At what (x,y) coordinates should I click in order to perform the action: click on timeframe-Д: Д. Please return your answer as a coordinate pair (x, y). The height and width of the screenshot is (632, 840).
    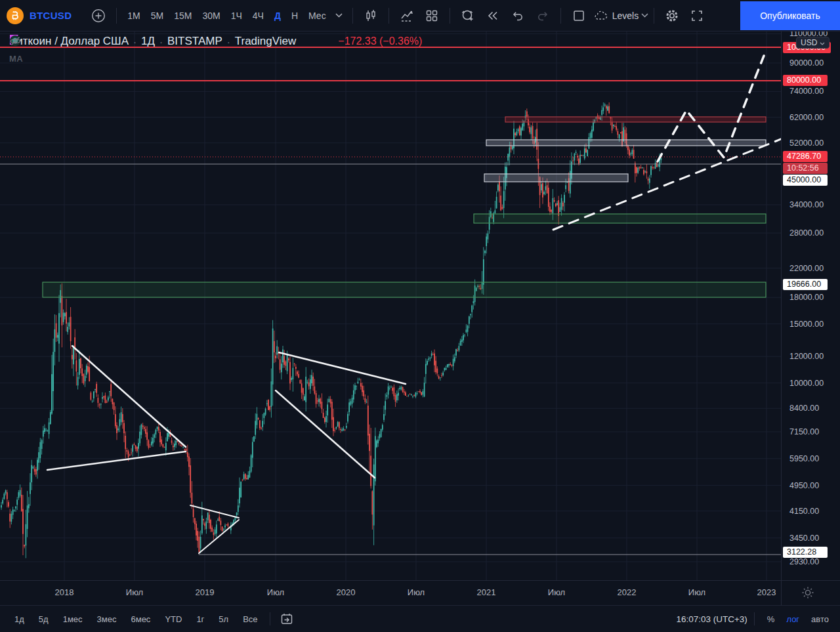
    Looking at the image, I should click on (278, 16).